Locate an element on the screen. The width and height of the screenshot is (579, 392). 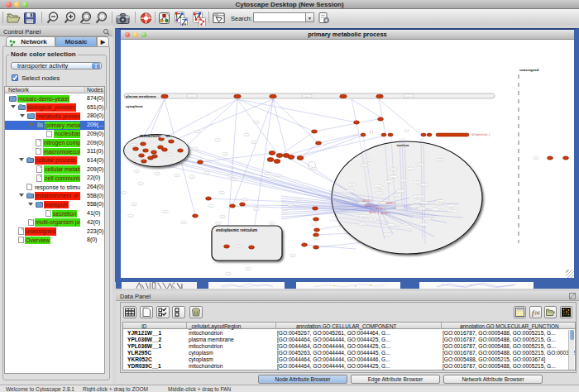
svg-text: unassigned is located at coordinates (529, 69).